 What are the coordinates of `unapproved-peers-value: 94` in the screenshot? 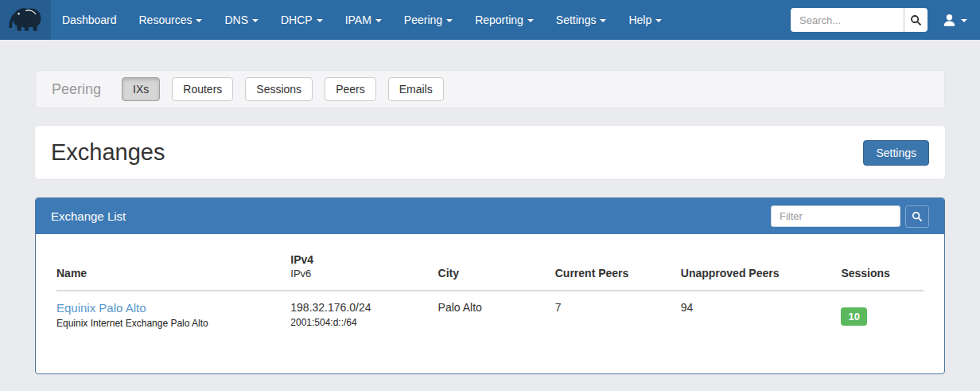 It's located at (761, 314).